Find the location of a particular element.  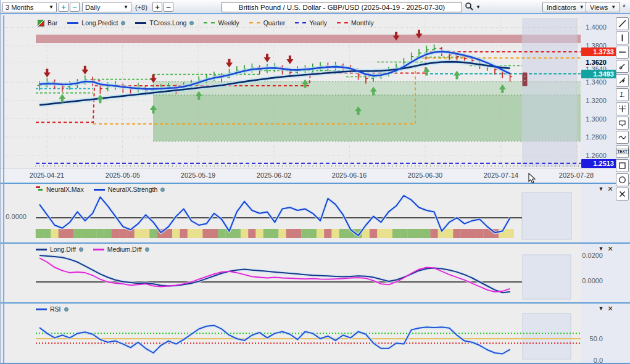

legend-label: NeuralX.Strength is located at coordinates (133, 189).